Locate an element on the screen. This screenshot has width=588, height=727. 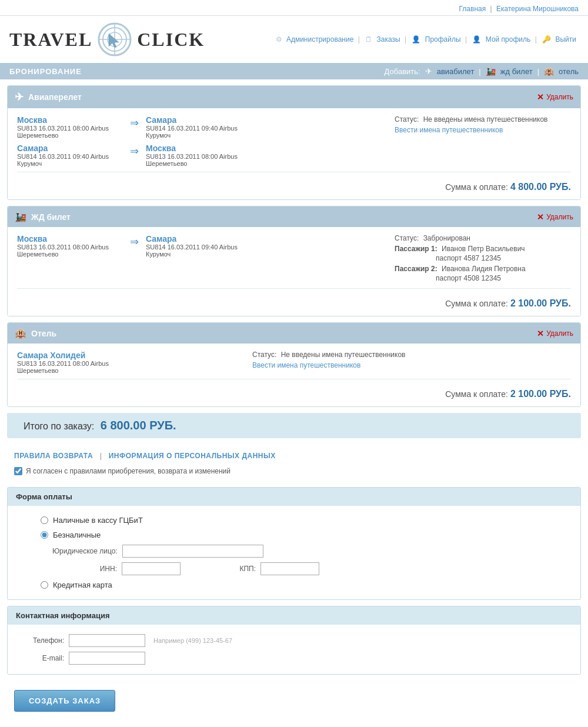
air-enter-names-link: Ввести имена путешественников is located at coordinates (483, 130).